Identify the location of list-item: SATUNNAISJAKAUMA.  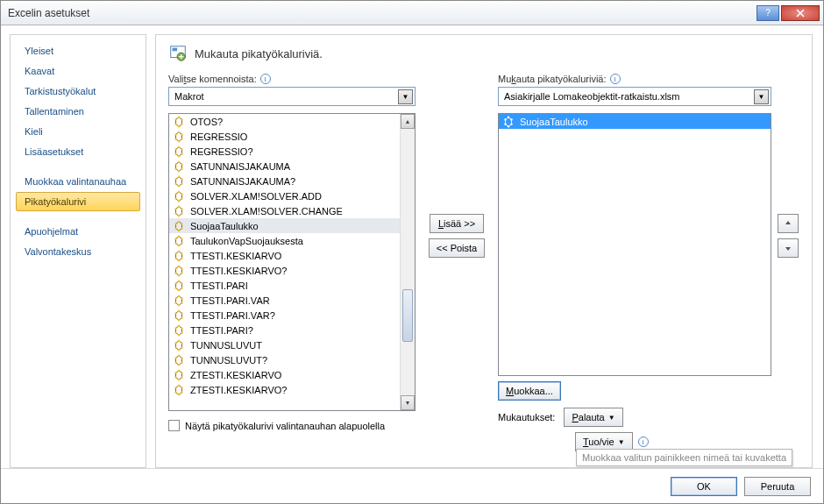
(284, 167).